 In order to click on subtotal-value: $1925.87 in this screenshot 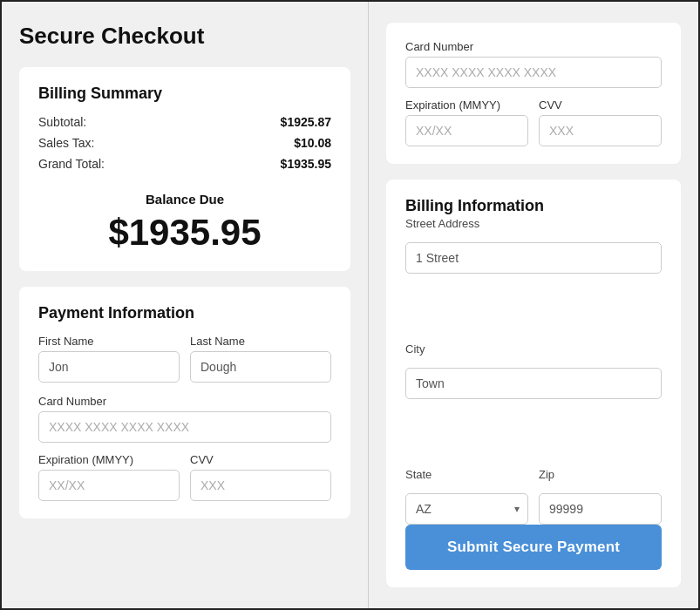, I will do `click(306, 122)`.